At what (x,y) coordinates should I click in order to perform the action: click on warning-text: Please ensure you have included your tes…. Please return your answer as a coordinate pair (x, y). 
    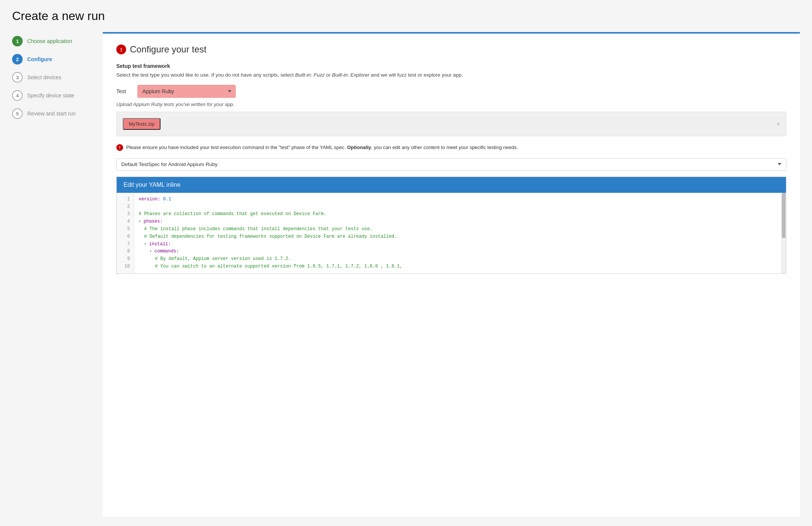
    Looking at the image, I should click on (322, 148).